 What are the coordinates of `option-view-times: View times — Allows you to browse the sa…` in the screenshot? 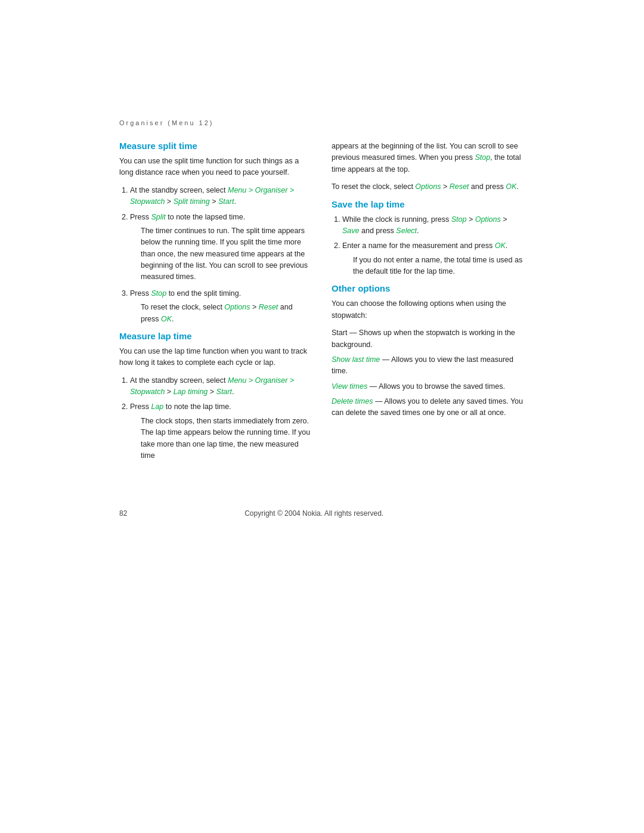 It's located at (428, 386).